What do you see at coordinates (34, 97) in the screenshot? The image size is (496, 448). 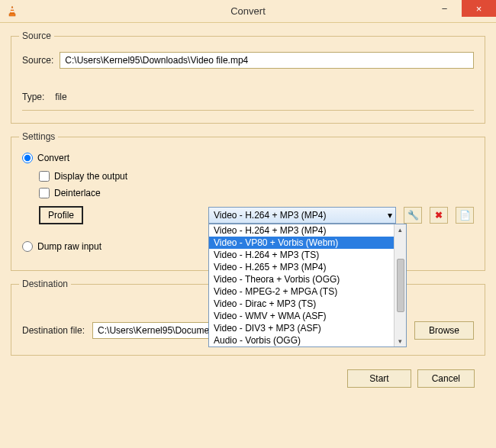 I see `type-label: Type:` at bounding box center [34, 97].